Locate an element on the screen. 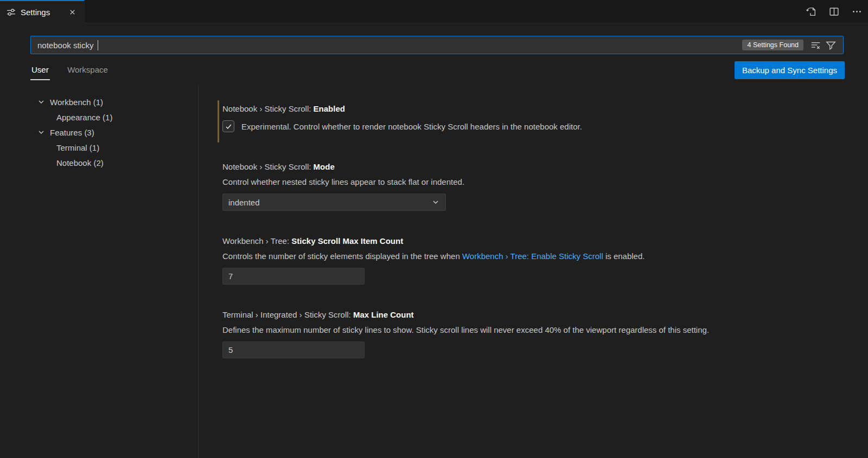 The width and height of the screenshot is (868, 458). toc-item-terminal: Terminal (1) is located at coordinates (99, 147).